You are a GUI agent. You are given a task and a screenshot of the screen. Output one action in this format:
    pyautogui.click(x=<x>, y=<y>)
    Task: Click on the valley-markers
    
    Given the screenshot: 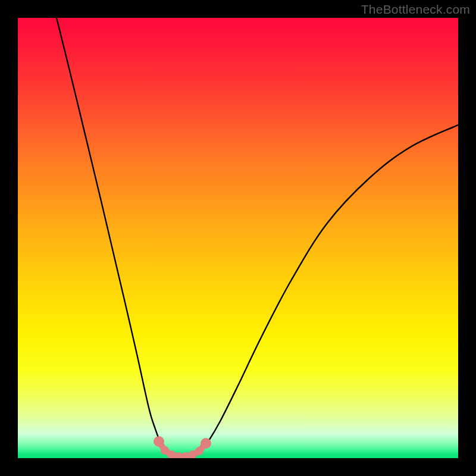 What is the action you would take?
    pyautogui.click(x=182, y=447)
    